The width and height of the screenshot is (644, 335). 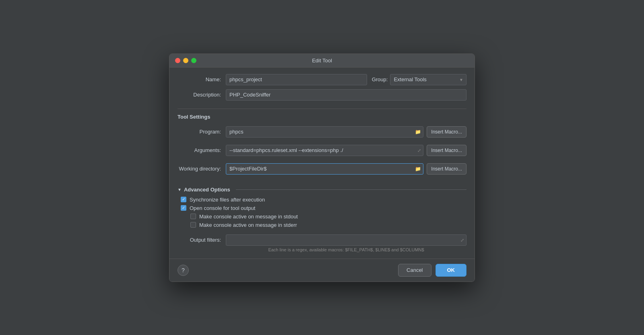 What do you see at coordinates (322, 240) in the screenshot?
I see `output-filters-row: Output filters: ⤢` at bounding box center [322, 240].